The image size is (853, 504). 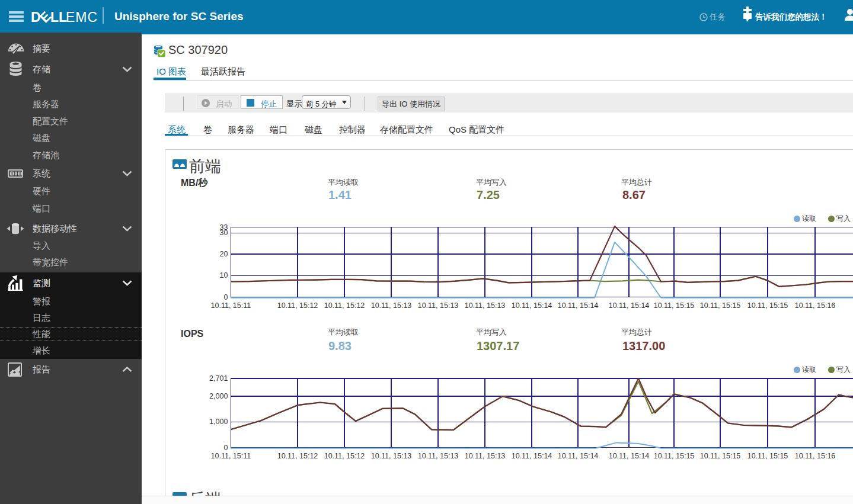 What do you see at coordinates (218, 422) in the screenshot?
I see `svg-text: 1,000` at bounding box center [218, 422].